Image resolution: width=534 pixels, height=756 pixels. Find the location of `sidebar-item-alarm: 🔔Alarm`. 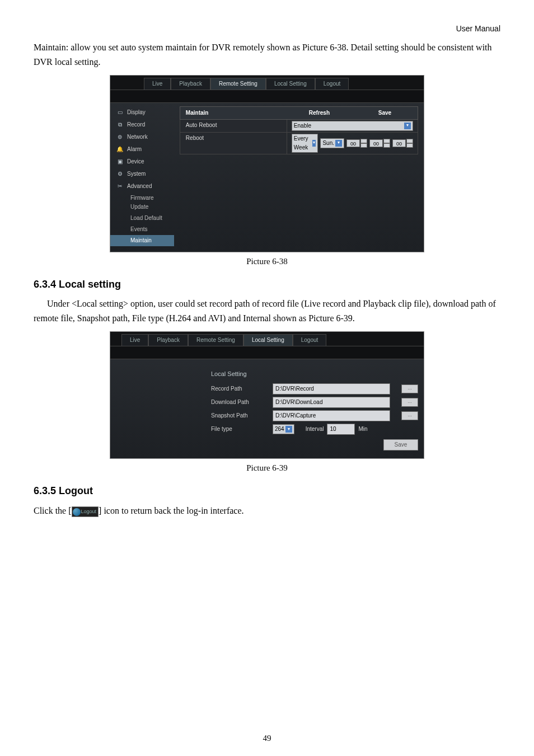

sidebar-item-alarm: 🔔Alarm is located at coordinates (142, 149).